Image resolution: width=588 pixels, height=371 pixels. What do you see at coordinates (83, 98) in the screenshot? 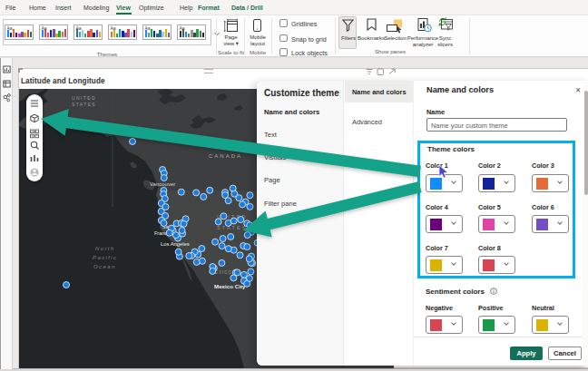
I see `svg-text: UNITED` at bounding box center [83, 98].